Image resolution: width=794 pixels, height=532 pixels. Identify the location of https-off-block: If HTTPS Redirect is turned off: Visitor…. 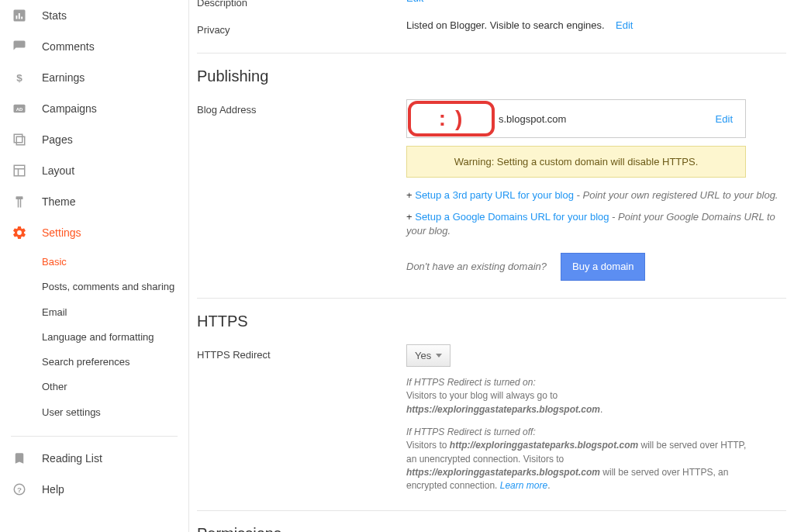
(577, 459).